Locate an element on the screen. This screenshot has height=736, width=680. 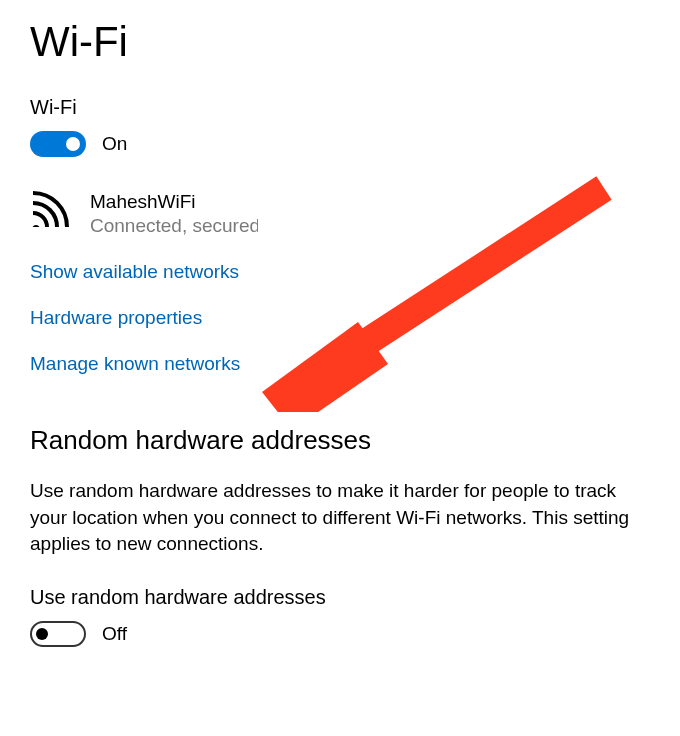
wifi-signal-icon is located at coordinates (51, 211).